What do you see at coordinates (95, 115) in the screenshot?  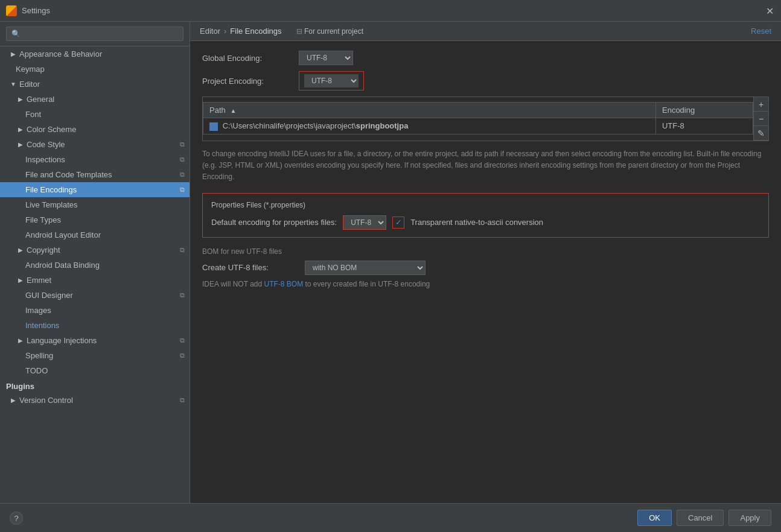 I see `sidebar-item-font: Font` at bounding box center [95, 115].